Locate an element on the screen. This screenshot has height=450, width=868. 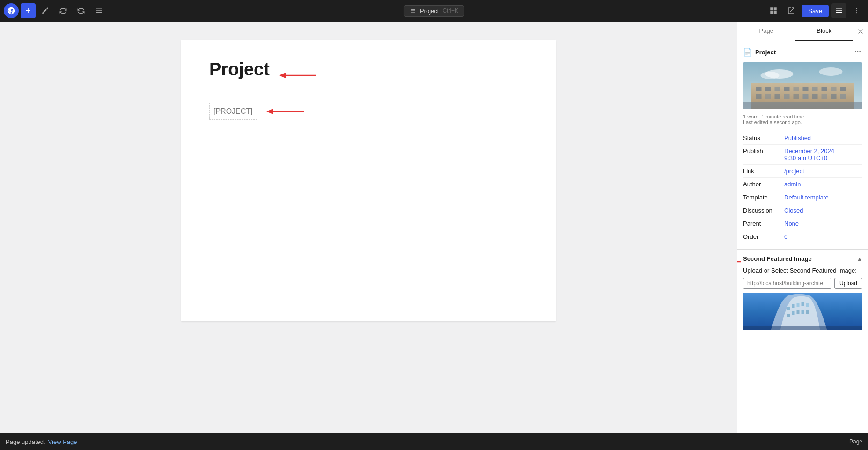
more-options-button is located at coordinates (857, 11).